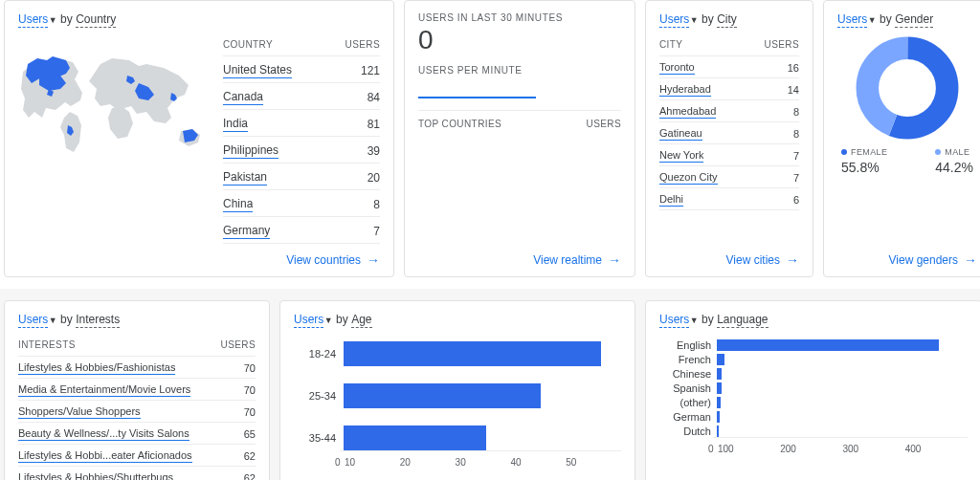  I want to click on table-row: Lifestyles & Hobbi...eater Aficionados62, so click(137, 455).